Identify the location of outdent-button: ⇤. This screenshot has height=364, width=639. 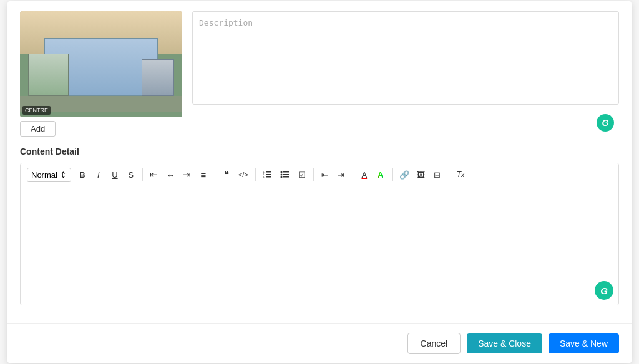
(325, 175).